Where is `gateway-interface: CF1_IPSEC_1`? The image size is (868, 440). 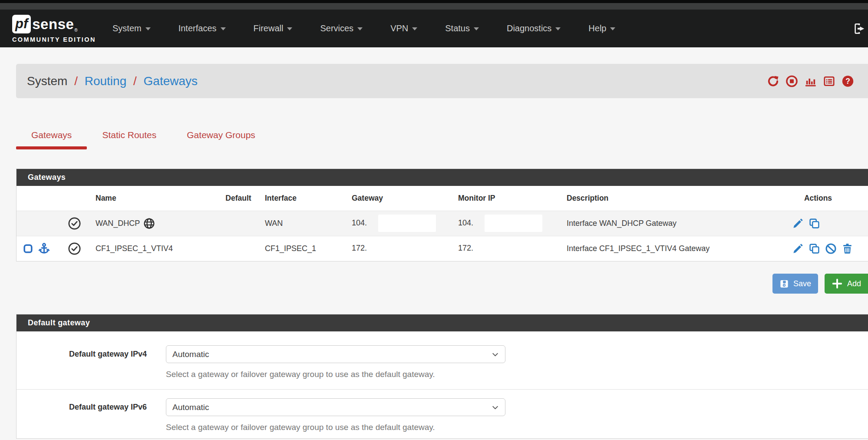
gateway-interface: CF1_IPSEC_1 is located at coordinates (301, 248).